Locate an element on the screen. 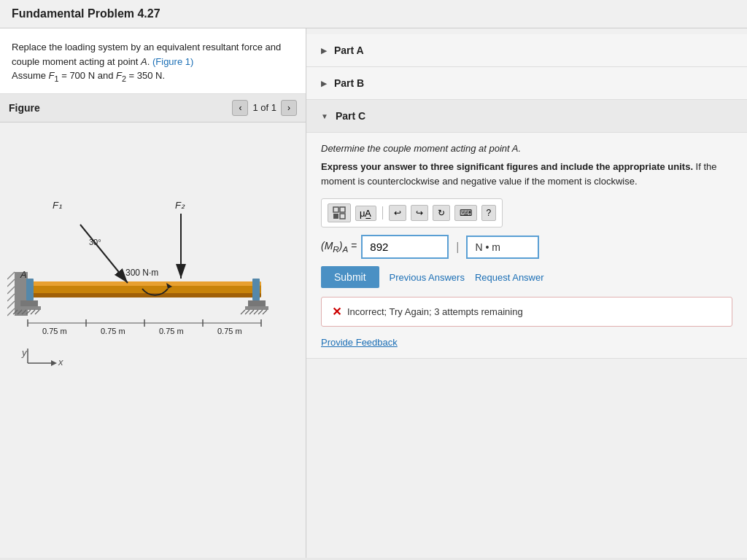  svg-text: F₁ is located at coordinates (57, 206).